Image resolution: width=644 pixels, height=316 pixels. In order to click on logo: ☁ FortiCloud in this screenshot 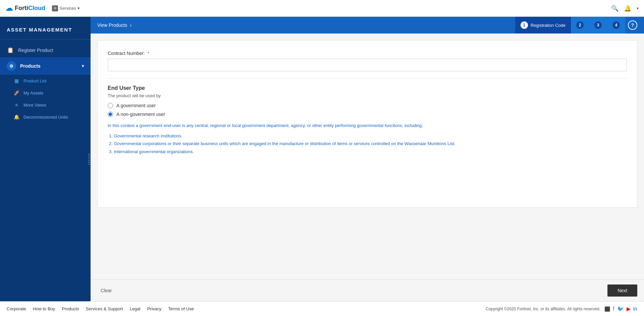, I will do `click(25, 8)`.